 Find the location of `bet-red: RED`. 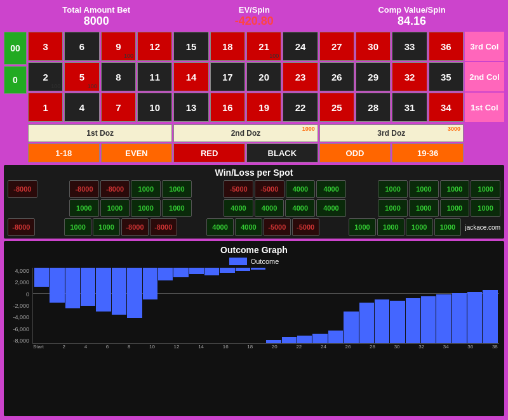

bet-red: RED is located at coordinates (210, 153).